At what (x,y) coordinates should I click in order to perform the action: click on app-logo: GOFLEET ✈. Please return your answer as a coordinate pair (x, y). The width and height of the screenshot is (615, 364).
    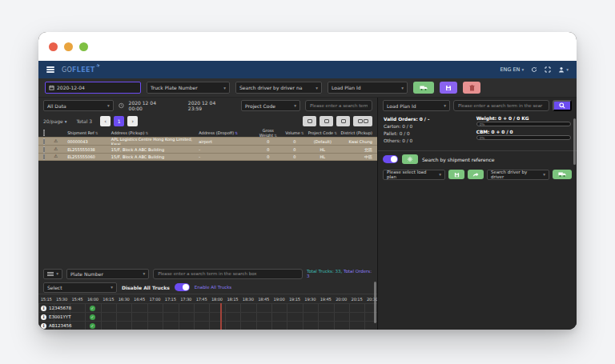
    Looking at the image, I should click on (78, 70).